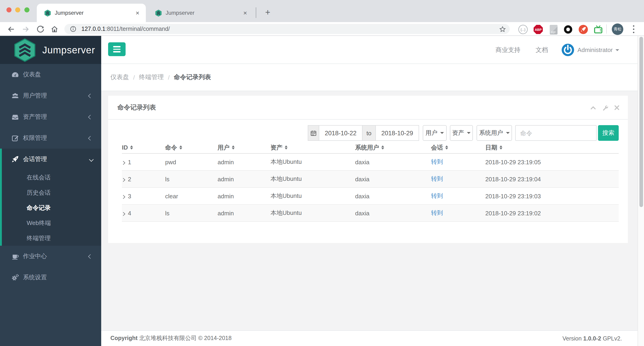 The height and width of the screenshot is (346, 644). I want to click on sidebar-item-job-center: 作业中心, so click(50, 256).